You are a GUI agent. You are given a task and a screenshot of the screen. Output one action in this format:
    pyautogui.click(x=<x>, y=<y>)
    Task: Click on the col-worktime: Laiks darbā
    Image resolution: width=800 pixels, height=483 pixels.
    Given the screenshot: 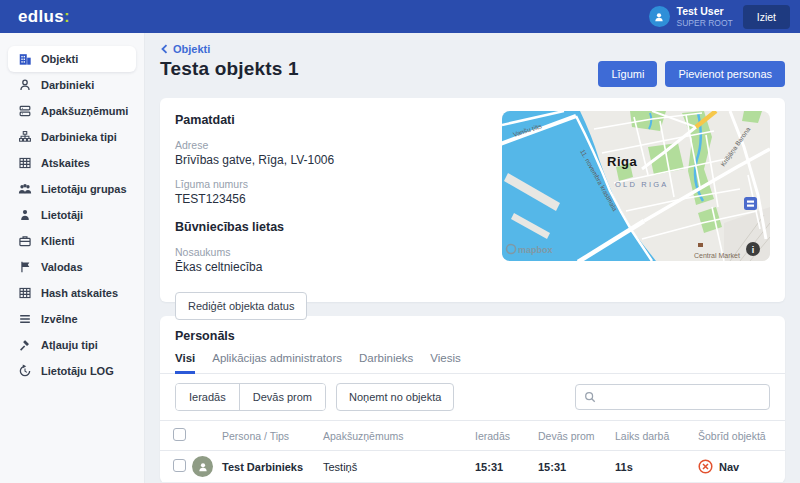 What is the action you would take?
    pyautogui.click(x=656, y=436)
    